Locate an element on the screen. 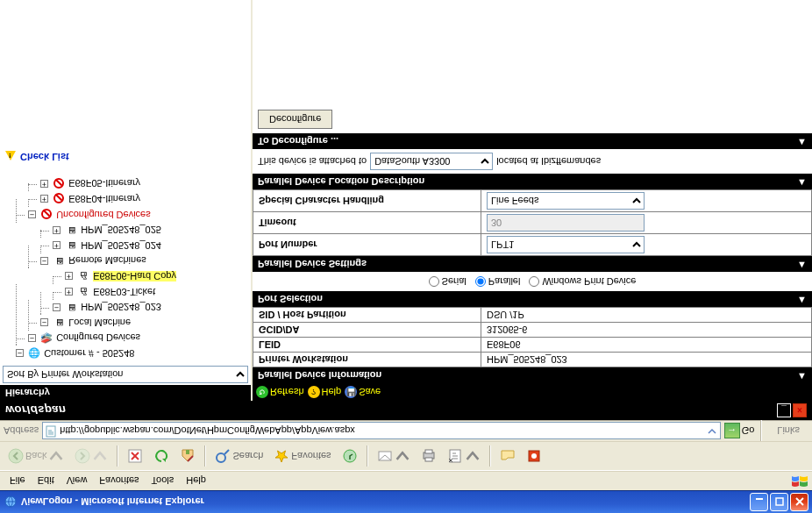 The width and height of the screenshot is (812, 513). address-input is located at coordinates (381, 431).